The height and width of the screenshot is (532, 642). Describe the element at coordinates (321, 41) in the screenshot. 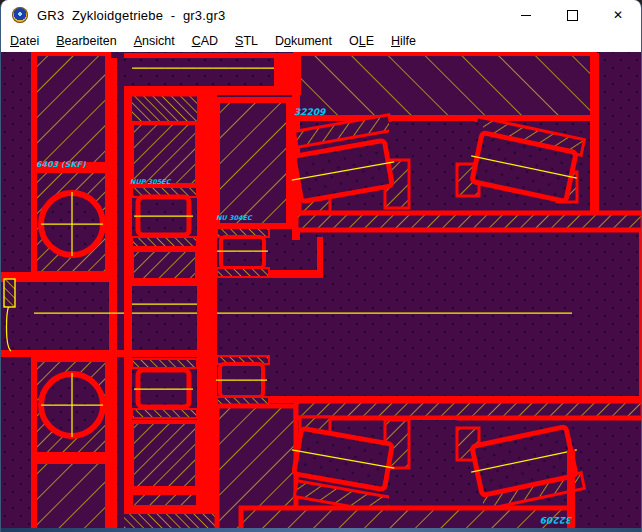

I see `menu-bar: DateiBearbeitenAnsichtCADSTLDokumentOLEH…` at that location.